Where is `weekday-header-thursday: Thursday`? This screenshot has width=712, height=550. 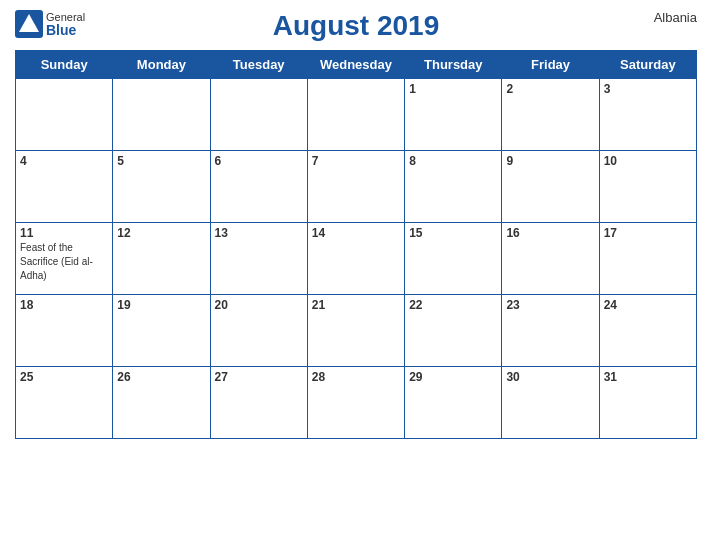 weekday-header-thursday: Thursday is located at coordinates (454, 65).